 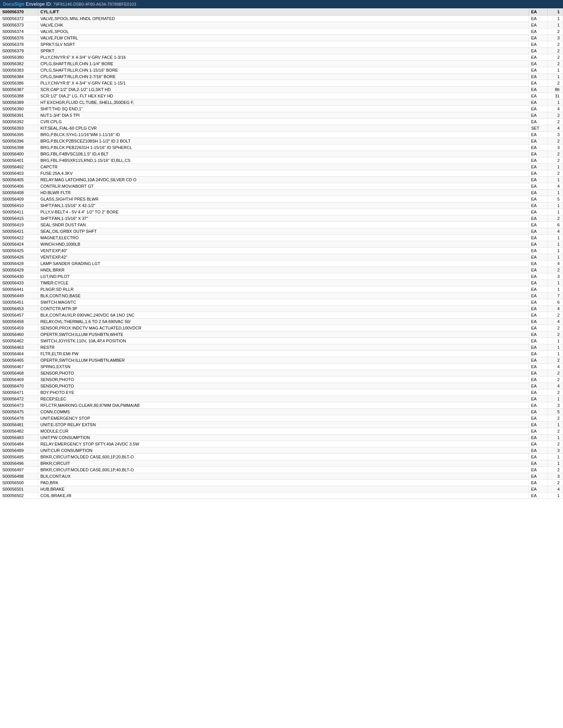 What do you see at coordinates (19, 19) in the screenshot?
I see `cell-item: S00056372` at bounding box center [19, 19].